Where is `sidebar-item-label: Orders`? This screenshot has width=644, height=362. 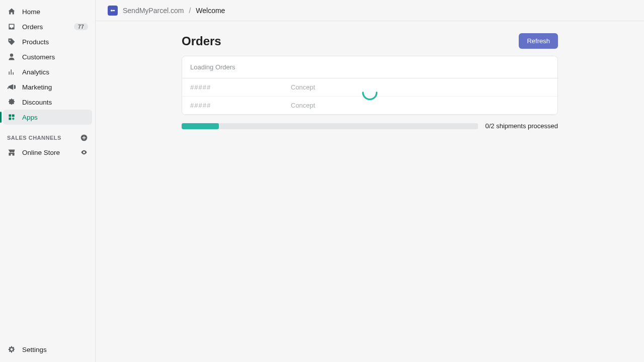
sidebar-item-label: Orders is located at coordinates (32, 27).